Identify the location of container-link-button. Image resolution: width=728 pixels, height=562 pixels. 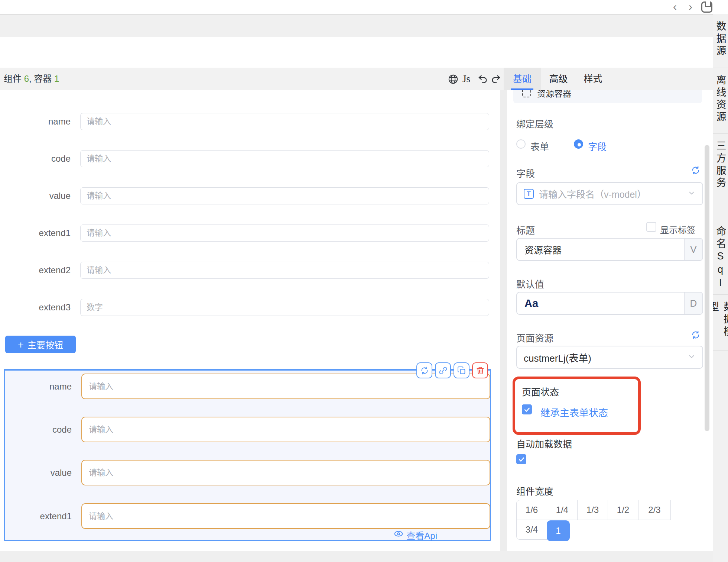
(443, 370).